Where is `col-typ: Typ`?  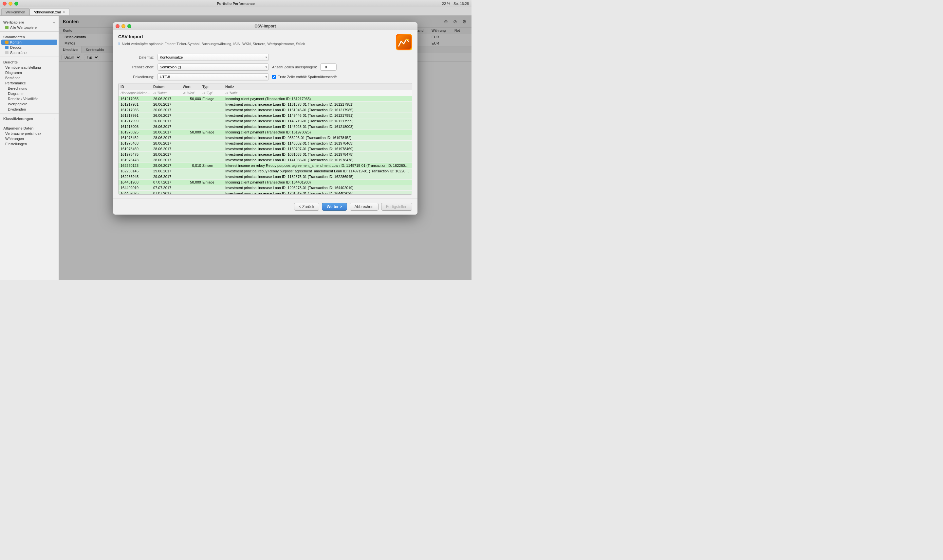
col-typ: Typ is located at coordinates (214, 87).